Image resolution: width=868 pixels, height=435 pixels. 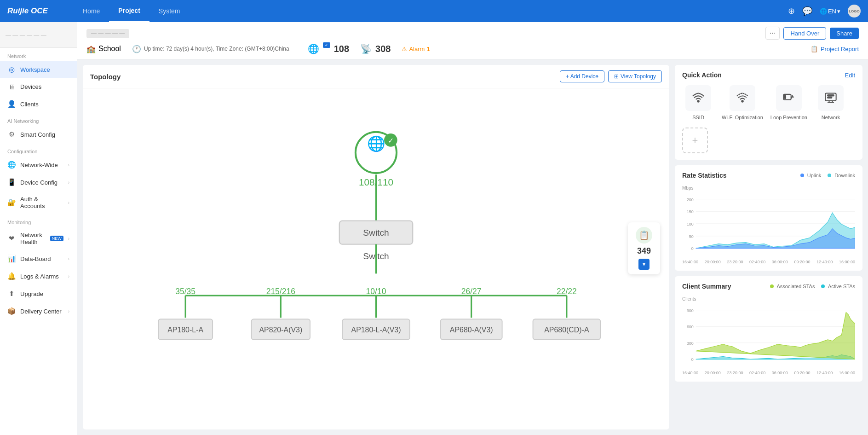 What do you see at coordinates (39, 54) in the screenshot?
I see `section-network-label: Network` at bounding box center [39, 54].